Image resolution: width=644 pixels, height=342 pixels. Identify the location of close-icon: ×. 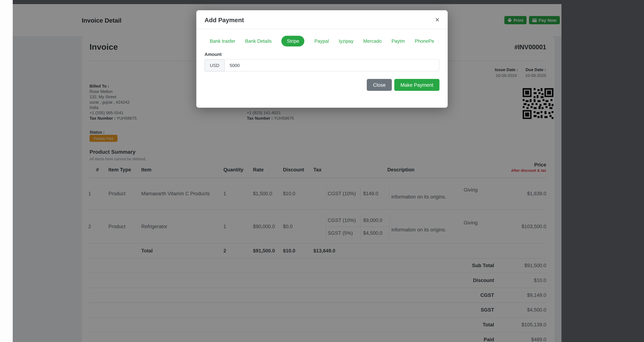
(438, 20).